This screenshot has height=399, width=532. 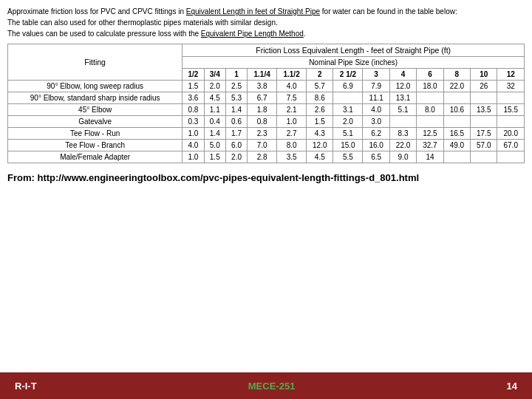 What do you see at coordinates (430, 75) in the screenshot?
I see `col-header: 6` at bounding box center [430, 75].